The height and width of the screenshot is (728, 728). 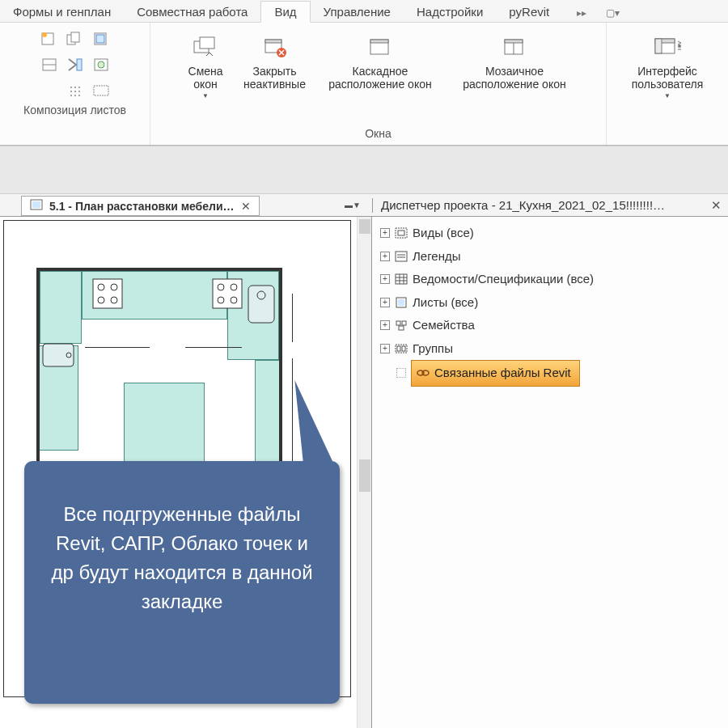 What do you see at coordinates (275, 60) in the screenshot?
I see `close-inactive-button: Закрыть неактивные` at bounding box center [275, 60].